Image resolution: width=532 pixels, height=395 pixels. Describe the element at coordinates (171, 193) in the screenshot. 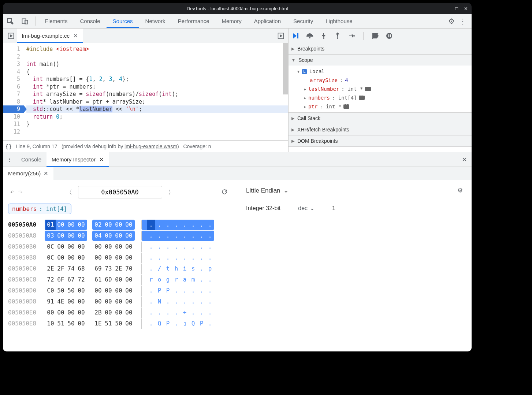

I see `page-forward-icon: 〉` at that location.